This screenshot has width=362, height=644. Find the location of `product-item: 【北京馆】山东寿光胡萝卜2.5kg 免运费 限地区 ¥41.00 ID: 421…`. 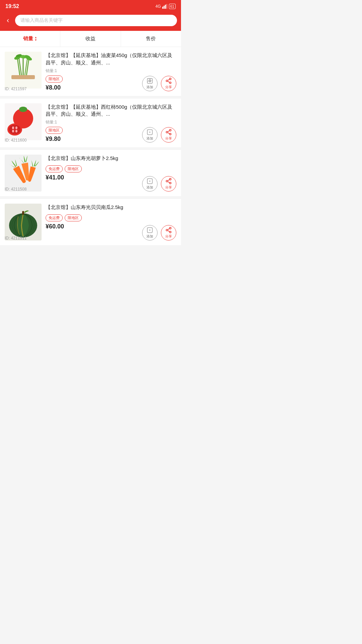

product-item: 【北京馆】山东寿光胡萝卜2.5kg 免运费 限地区 ¥41.00 ID: 421… is located at coordinates (90, 173).